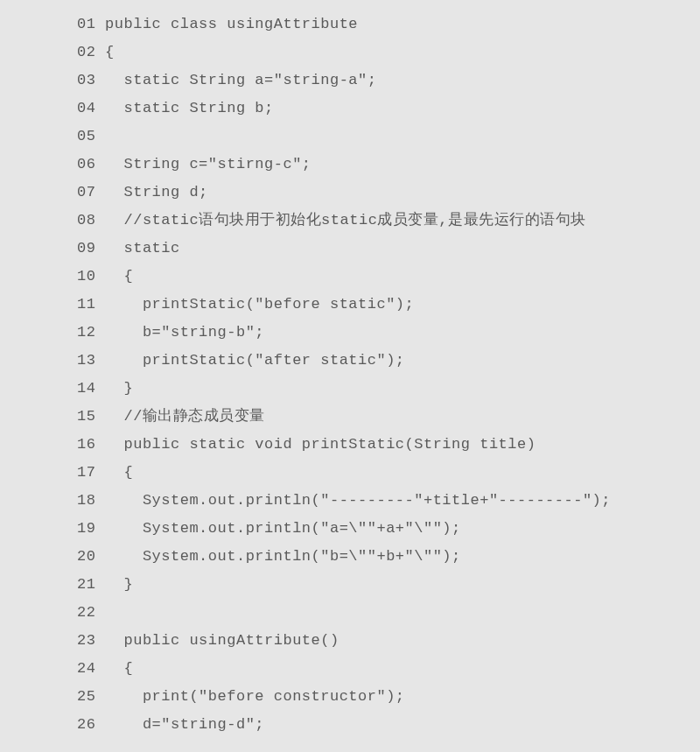 The image size is (700, 752). Describe the element at coordinates (86, 529) in the screenshot. I see `line-number: 19` at that location.